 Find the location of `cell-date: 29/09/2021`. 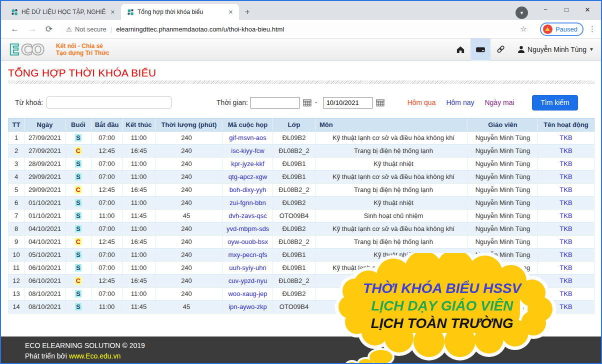

cell-date: 29/09/2021 is located at coordinates (45, 190).